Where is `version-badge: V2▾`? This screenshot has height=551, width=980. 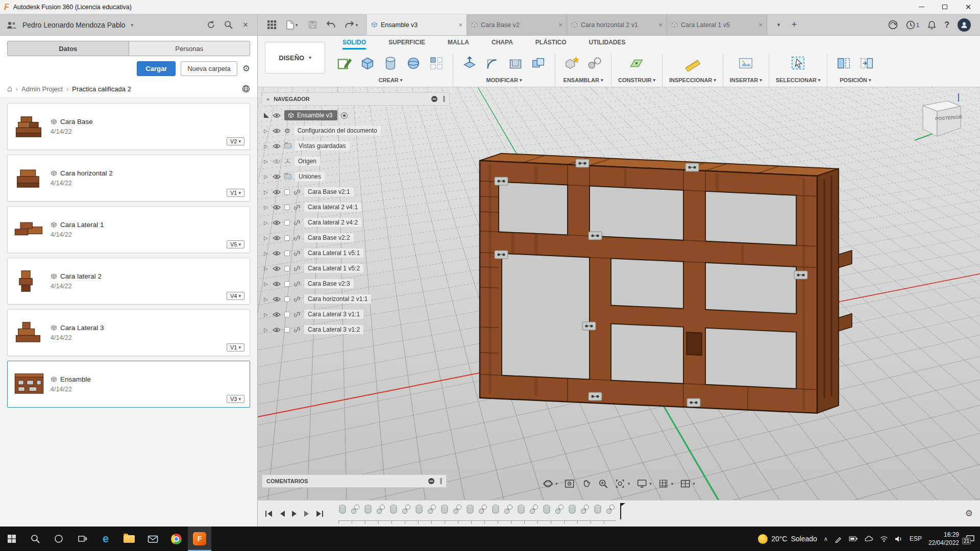 version-badge: V2▾ is located at coordinates (236, 141).